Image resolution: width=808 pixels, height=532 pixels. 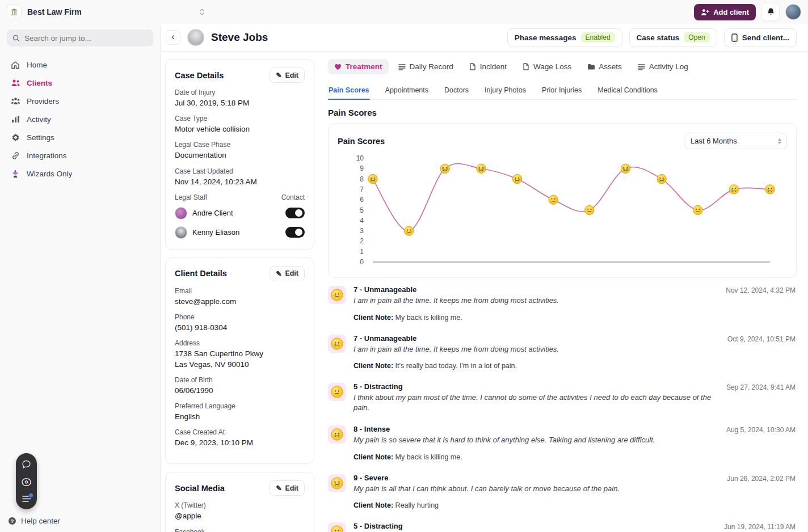 I want to click on sidebar-item-label: Integrations, so click(x=47, y=155).